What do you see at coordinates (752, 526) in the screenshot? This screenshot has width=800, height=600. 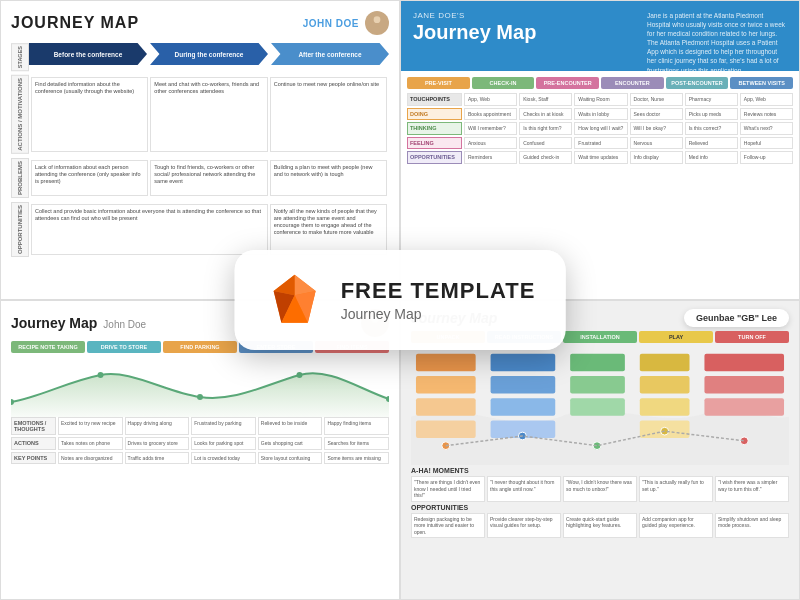 I see `br-opp-4: Simplify shutdown and sleep mode process…` at bounding box center [752, 526].